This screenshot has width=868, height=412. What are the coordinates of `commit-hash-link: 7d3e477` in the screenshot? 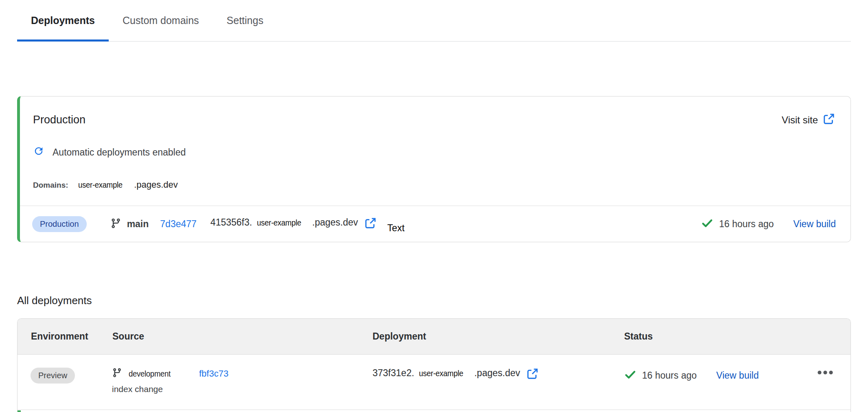 It's located at (178, 224).